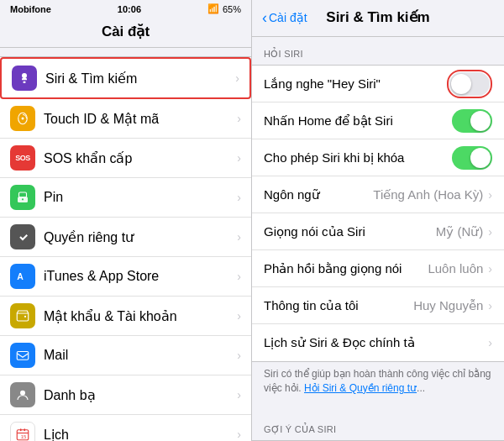 The image size is (504, 441). What do you see at coordinates (126, 32) in the screenshot?
I see `left-title: Cài đặt` at bounding box center [126, 32].